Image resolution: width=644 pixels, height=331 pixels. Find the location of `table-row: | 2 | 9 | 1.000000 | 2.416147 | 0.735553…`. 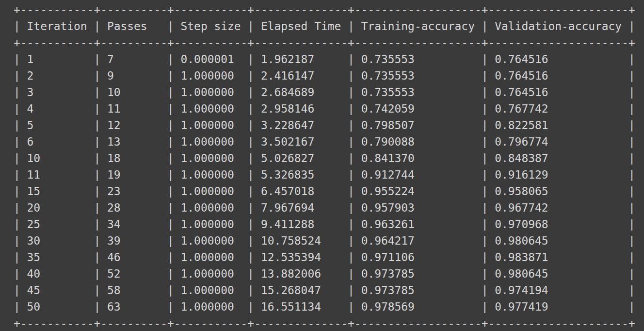

table-row: | 2 | 9 | 1.000000 | 2.416147 | 0.735553… is located at coordinates (329, 76).